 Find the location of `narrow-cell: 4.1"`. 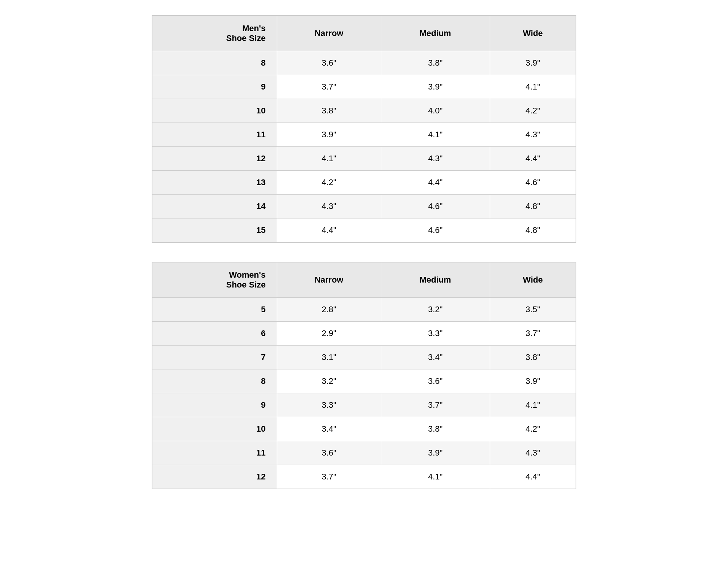

narrow-cell: 4.1" is located at coordinates (329, 159).